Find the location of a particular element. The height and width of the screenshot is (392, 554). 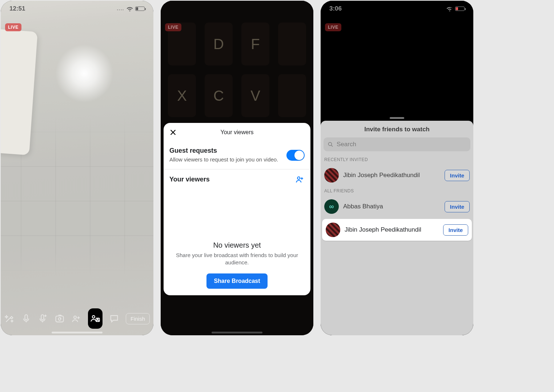

share-broadcast-button: Share Broadcast is located at coordinates (237, 281).